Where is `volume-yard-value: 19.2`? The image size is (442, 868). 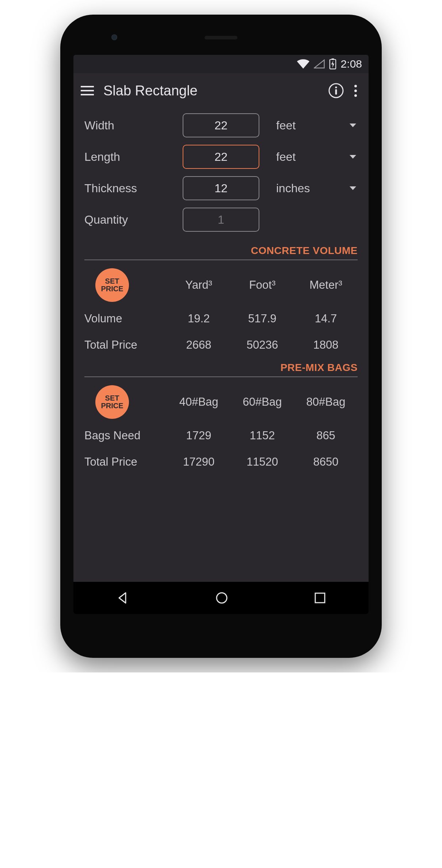 volume-yard-value: 19.2 is located at coordinates (199, 319).